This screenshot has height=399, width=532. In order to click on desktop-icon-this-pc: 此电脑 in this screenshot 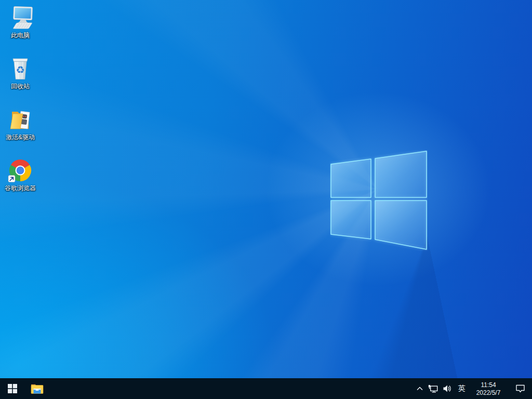, I will do `click(20, 22)`.